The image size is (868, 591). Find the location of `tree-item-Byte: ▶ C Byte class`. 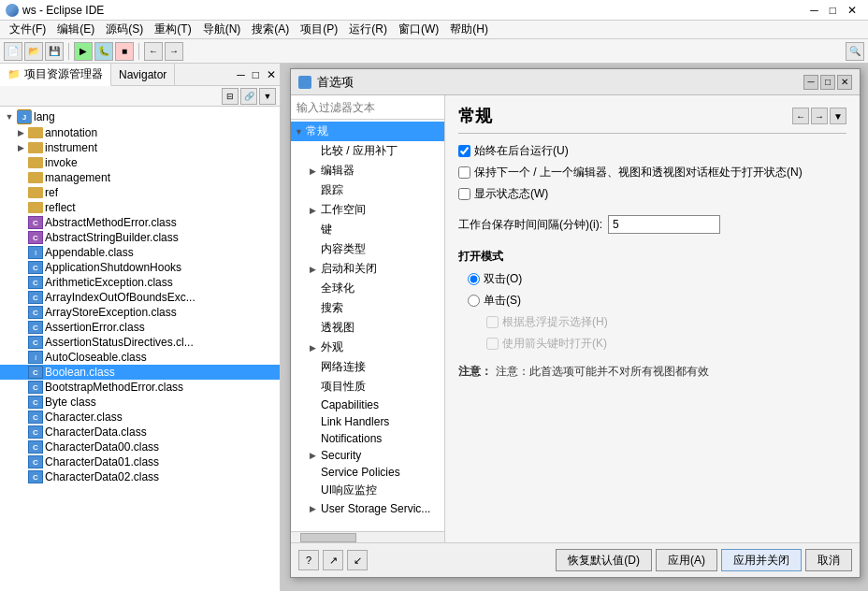

tree-item-Byte: ▶ C Byte class is located at coordinates (140, 402).